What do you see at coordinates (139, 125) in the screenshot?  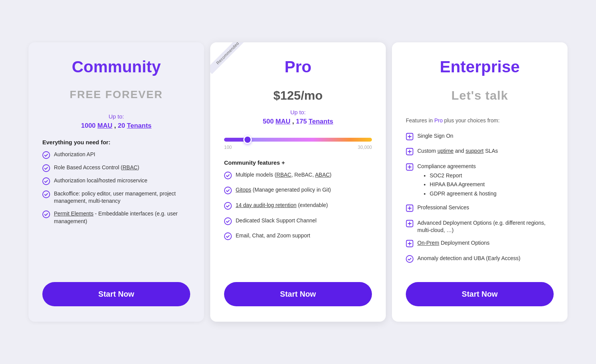 I see `community-tenants-link: Tenants` at bounding box center [139, 125].